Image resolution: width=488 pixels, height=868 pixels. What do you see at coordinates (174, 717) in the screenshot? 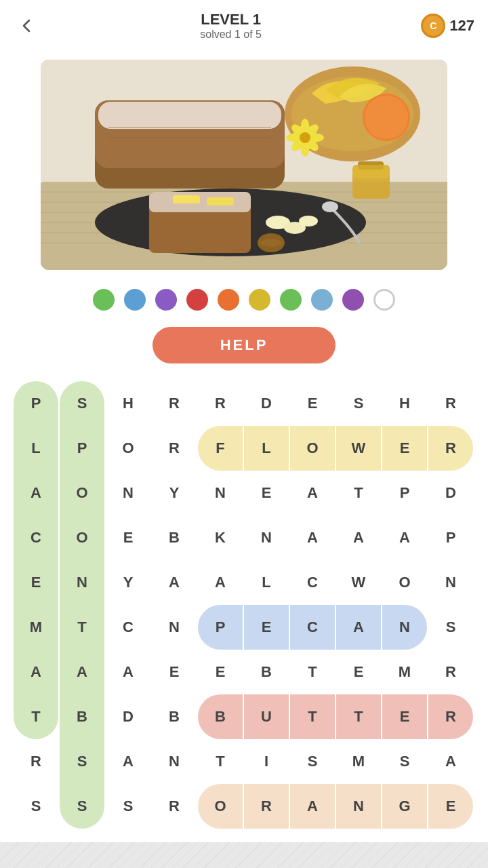
I see `cell-7-3: B` at bounding box center [174, 717].